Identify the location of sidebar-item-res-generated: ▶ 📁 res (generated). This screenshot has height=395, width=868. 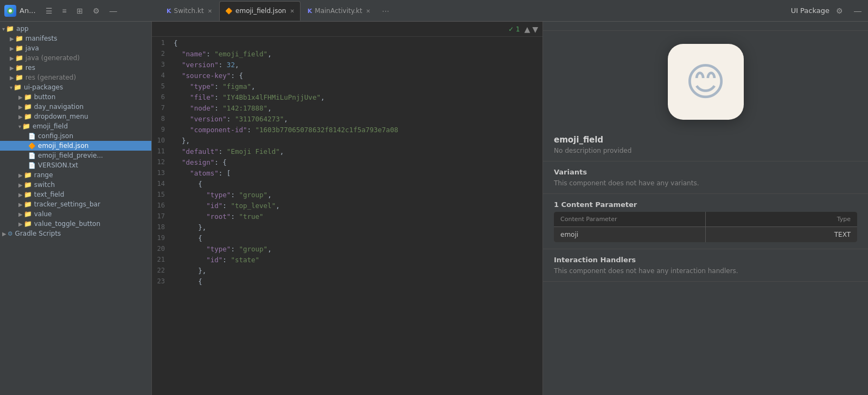
(76, 77).